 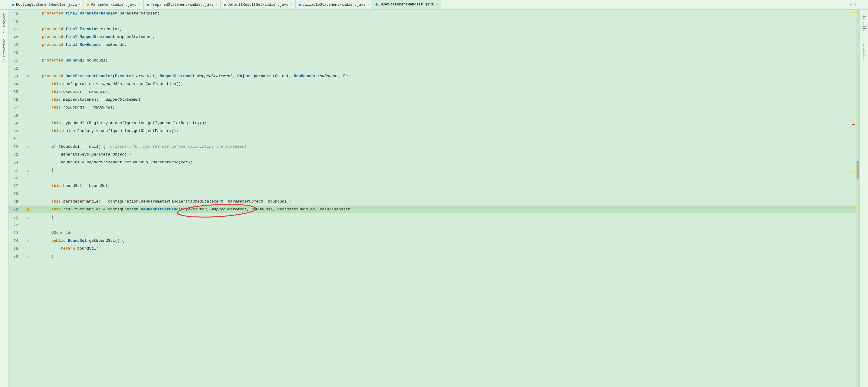 What do you see at coordinates (432, 201) in the screenshot?
I see `code-line-69: 69 this.parameterHandler = configuration…` at bounding box center [432, 201].